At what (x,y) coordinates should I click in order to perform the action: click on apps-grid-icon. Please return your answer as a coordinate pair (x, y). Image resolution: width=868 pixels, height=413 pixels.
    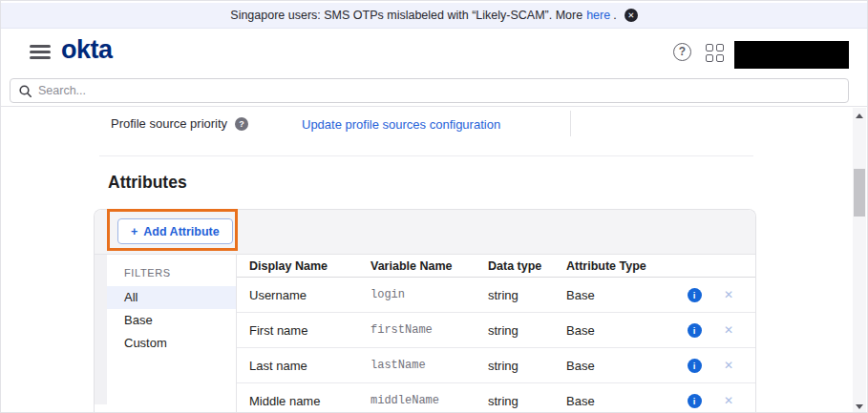
    Looking at the image, I should click on (715, 52).